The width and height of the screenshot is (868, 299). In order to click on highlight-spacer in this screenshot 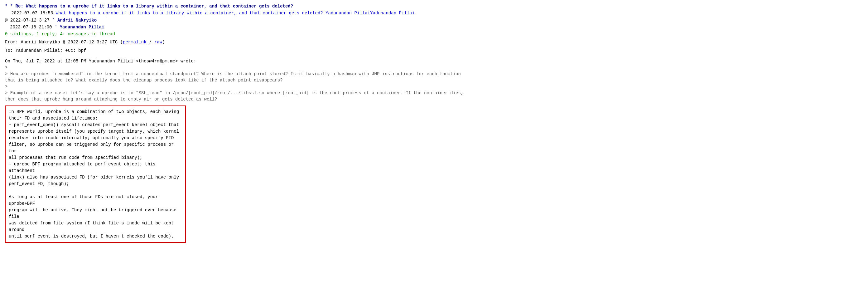, I will do `click(95, 190)`.